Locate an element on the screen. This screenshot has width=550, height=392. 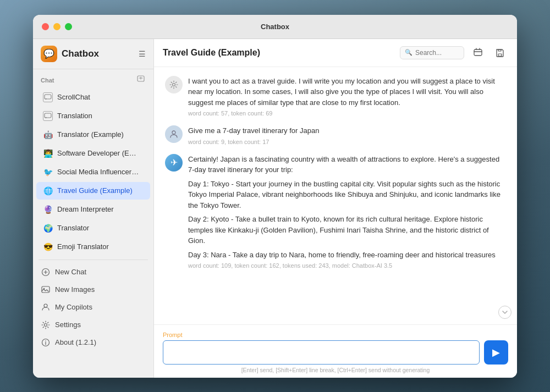
sidebar-item-emoji-translator: 😎 Emoji Translator is located at coordinates (94, 247).